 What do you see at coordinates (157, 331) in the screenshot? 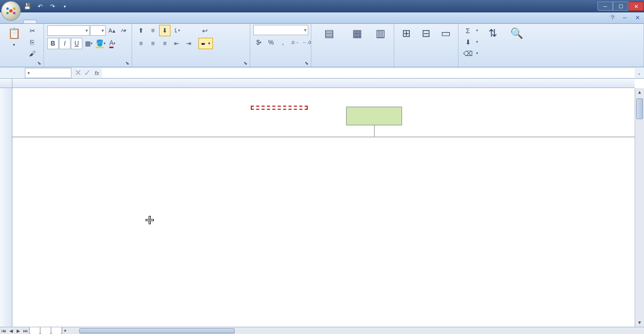
I see `hscroll-thumb` at bounding box center [157, 331].